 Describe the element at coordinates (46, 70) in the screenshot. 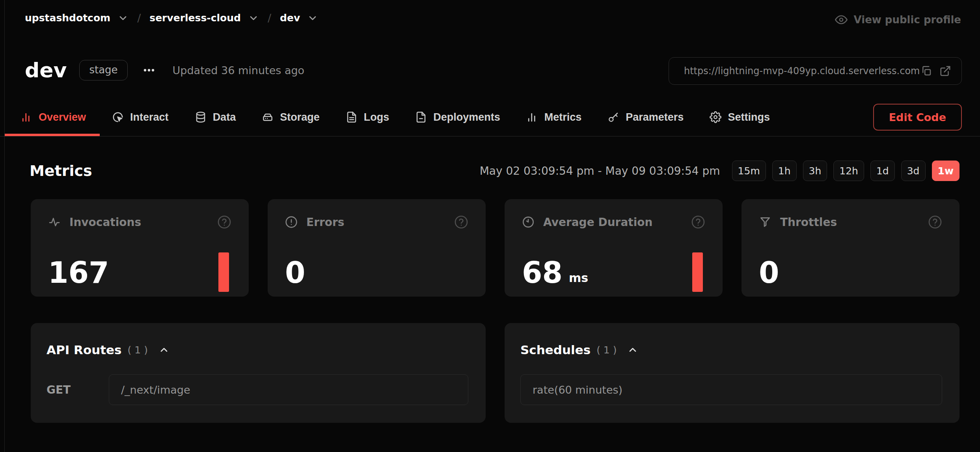

I see `stage-title: dev` at that location.